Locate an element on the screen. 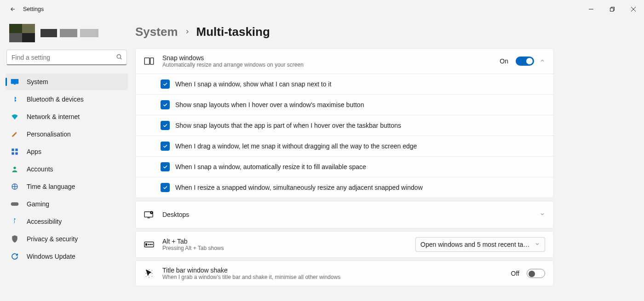  minimize-button is located at coordinates (591, 9).